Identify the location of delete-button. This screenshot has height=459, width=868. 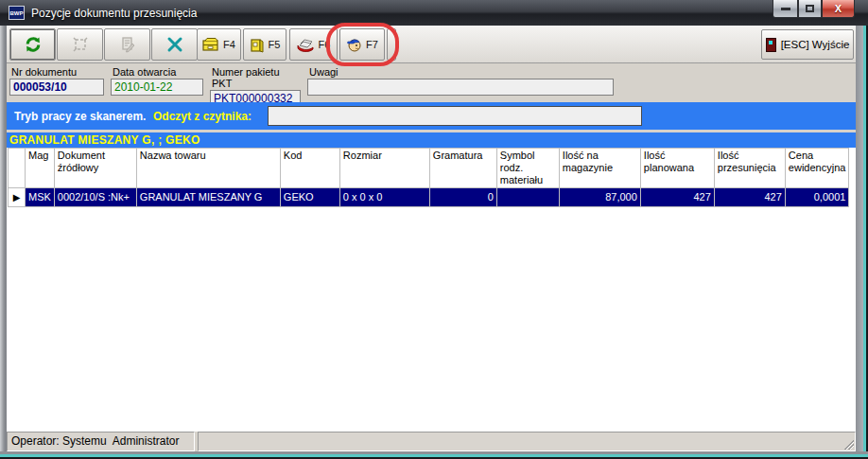
(174, 44).